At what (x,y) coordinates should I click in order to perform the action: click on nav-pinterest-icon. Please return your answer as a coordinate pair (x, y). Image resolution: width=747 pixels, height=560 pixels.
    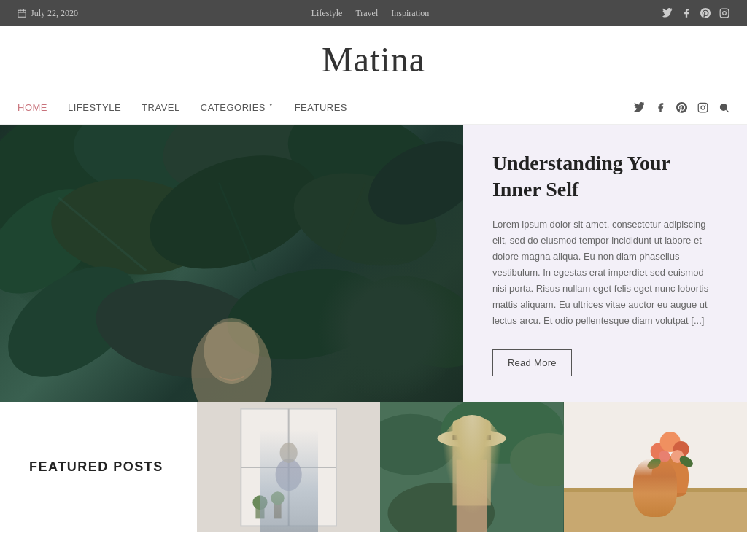
    Looking at the image, I should click on (681, 108).